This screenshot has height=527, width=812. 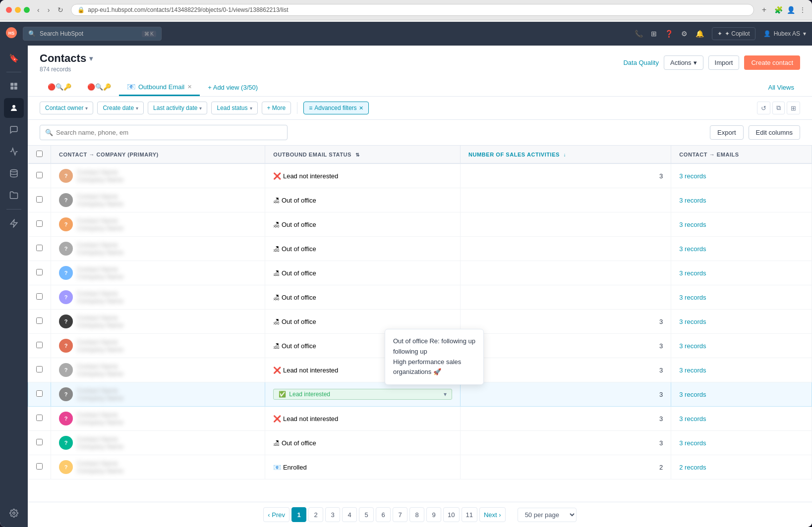 What do you see at coordinates (189, 87) in the screenshot?
I see `outbound-tab-close: ✕` at bounding box center [189, 87].